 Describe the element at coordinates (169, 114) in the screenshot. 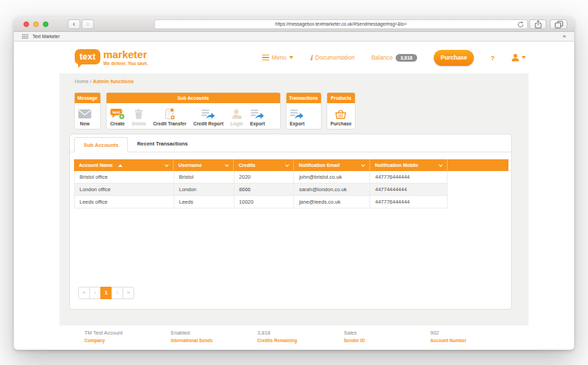

I see `document-transfer-icon` at that location.